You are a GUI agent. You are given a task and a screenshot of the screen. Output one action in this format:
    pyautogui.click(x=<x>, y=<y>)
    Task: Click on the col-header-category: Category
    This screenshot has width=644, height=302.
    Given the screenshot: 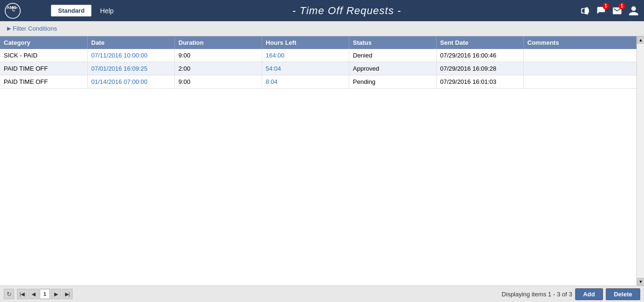 What is the action you would take?
    pyautogui.click(x=43, y=42)
    